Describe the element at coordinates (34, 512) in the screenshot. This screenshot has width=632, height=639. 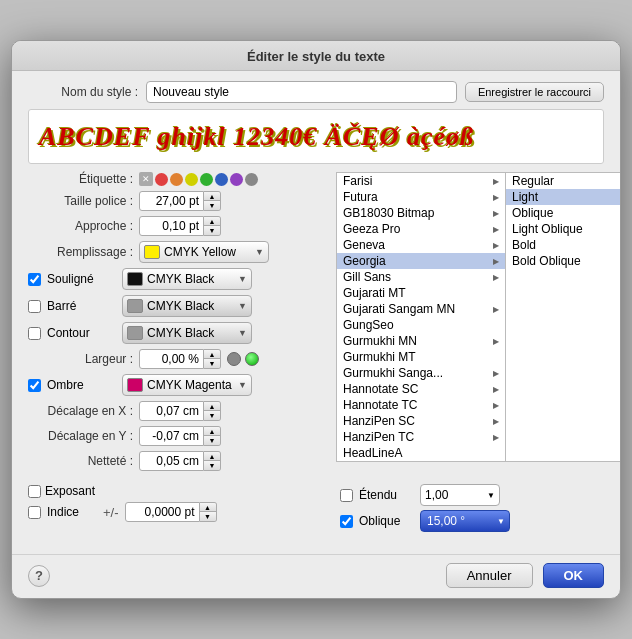
I see `indice-checkbox` at that location.